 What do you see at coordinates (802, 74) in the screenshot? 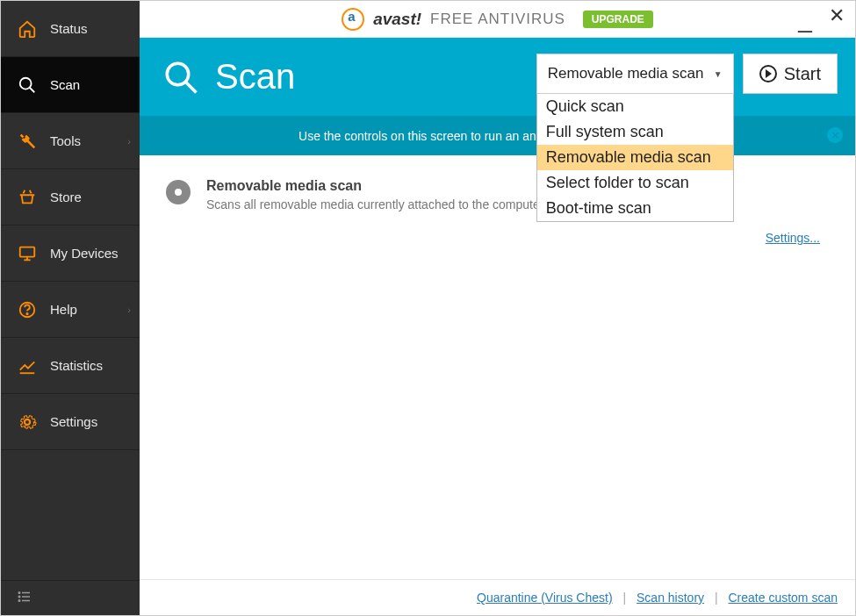
I see `start-button-label: Start` at bounding box center [802, 74].